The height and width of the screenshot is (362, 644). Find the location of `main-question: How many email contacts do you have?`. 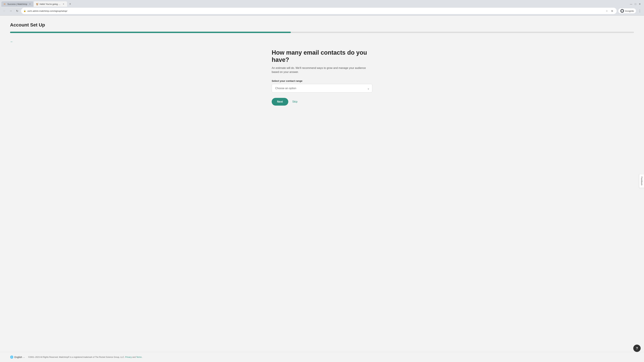

main-question: How many email contacts do you have? is located at coordinates (322, 56).